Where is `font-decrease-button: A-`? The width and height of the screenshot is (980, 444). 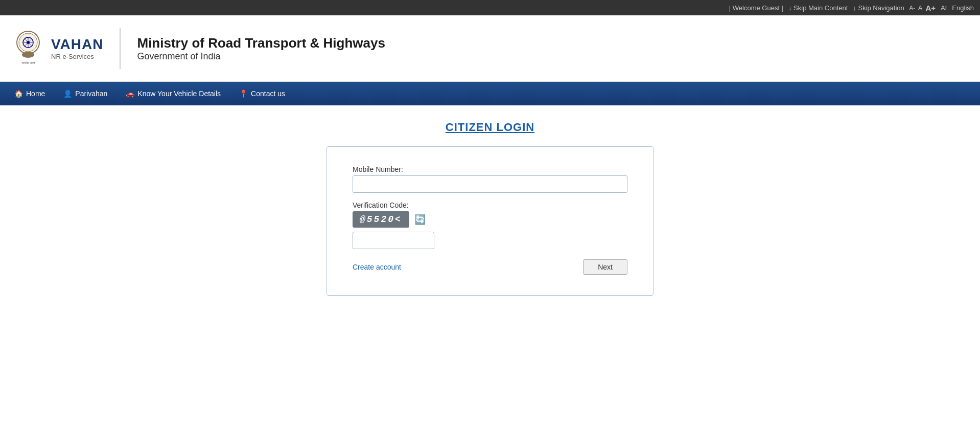
font-decrease-button: A- is located at coordinates (913, 8).